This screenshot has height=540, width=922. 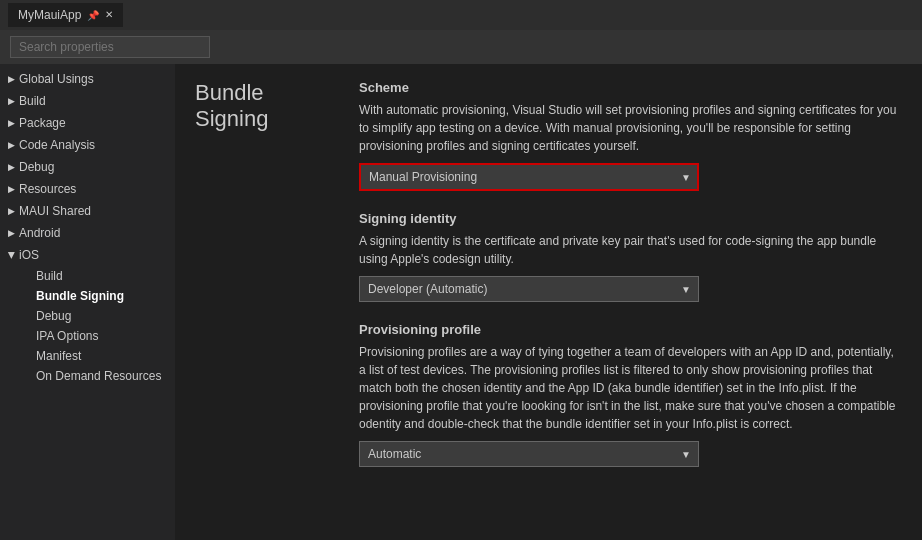 What do you see at coordinates (67, 336) in the screenshot?
I see `ios-ipa-options-label: IPA Options` at bounding box center [67, 336].